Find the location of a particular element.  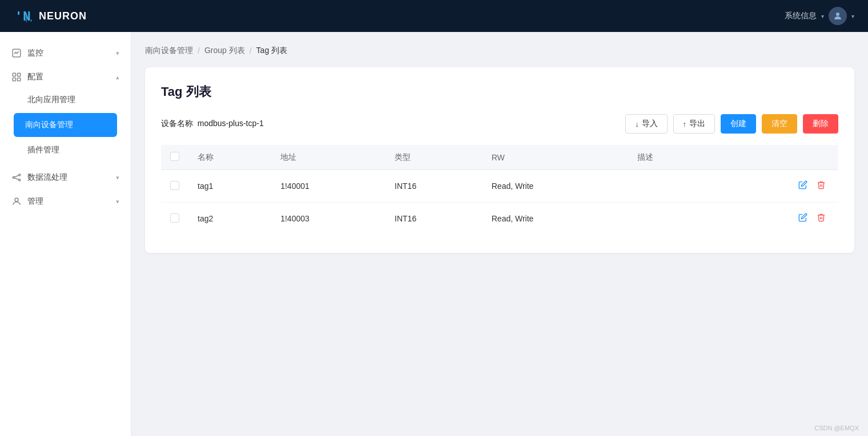

device-info: 设备名称 modbus-plus-tcp-1 is located at coordinates (212, 124).